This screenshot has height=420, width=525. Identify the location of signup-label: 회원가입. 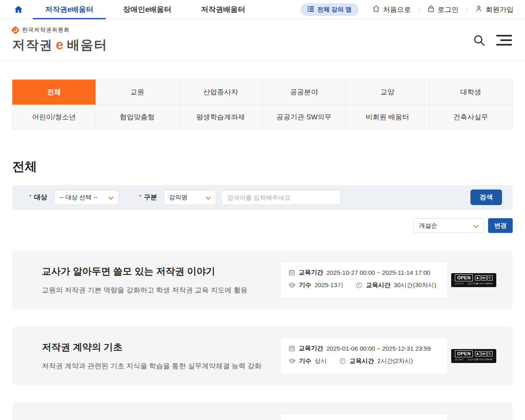
(500, 10).